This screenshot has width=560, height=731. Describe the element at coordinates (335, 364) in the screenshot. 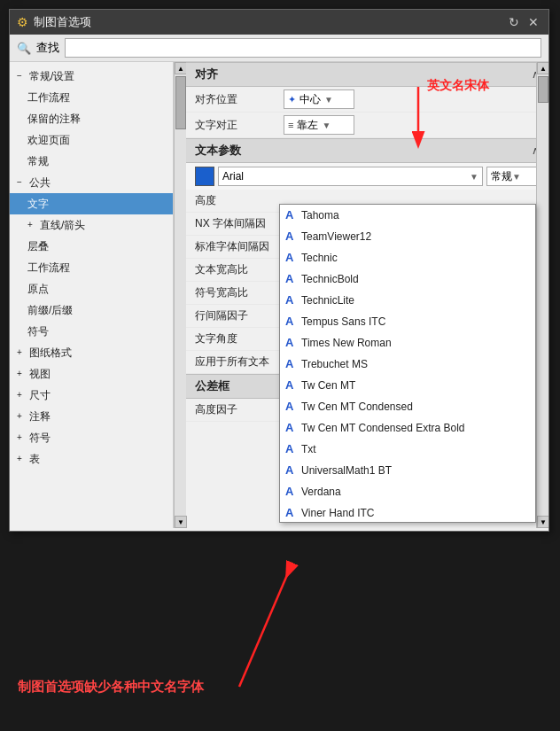

I see `font-item-name: Trebuchet MS` at that location.